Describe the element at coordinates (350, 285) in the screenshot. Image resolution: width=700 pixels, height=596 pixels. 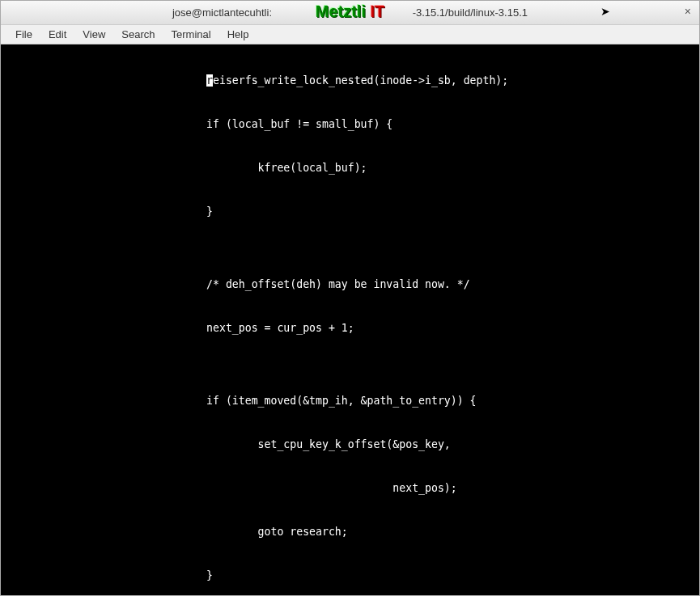
I see `code-line: /* deh_offset(deh) may be invalid now. *…` at that location.